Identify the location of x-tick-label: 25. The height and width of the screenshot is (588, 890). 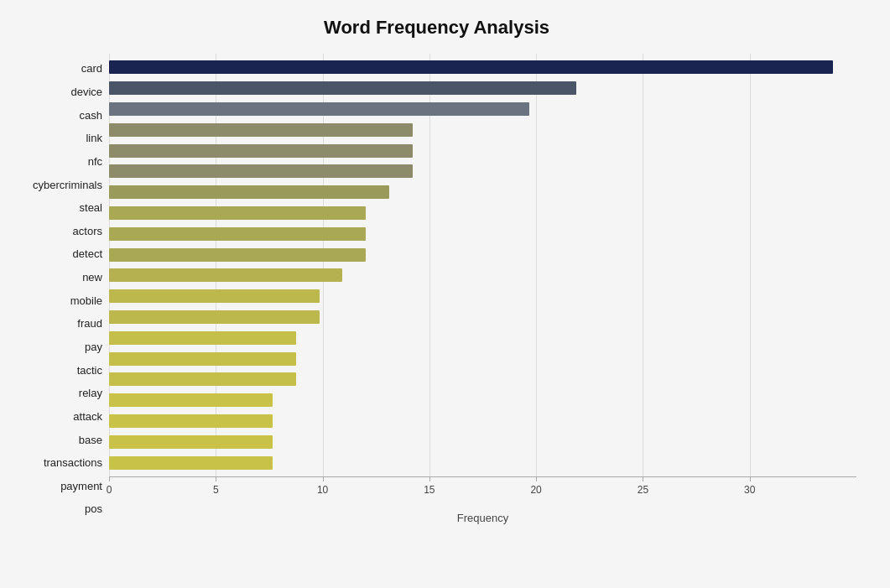
(643, 490).